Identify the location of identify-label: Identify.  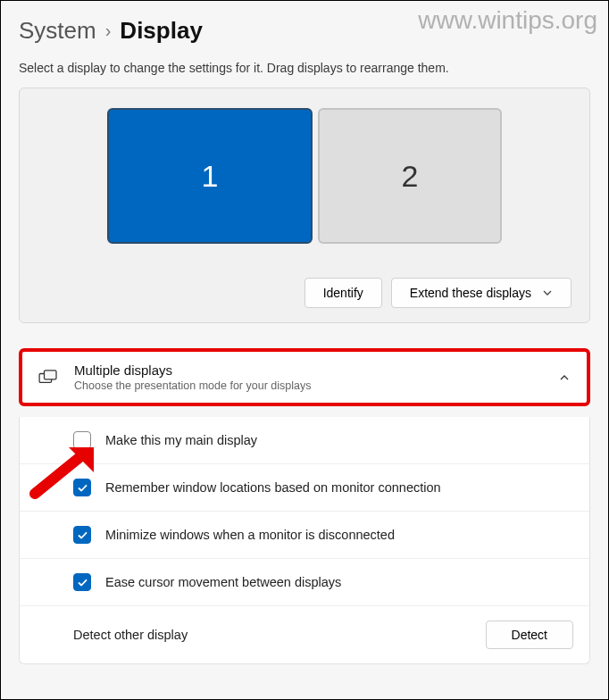
(343, 293).